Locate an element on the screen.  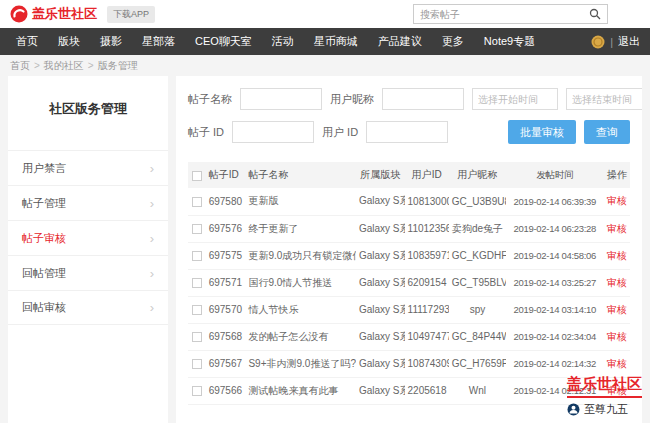
user-id-label: 用户 ID is located at coordinates (340, 132).